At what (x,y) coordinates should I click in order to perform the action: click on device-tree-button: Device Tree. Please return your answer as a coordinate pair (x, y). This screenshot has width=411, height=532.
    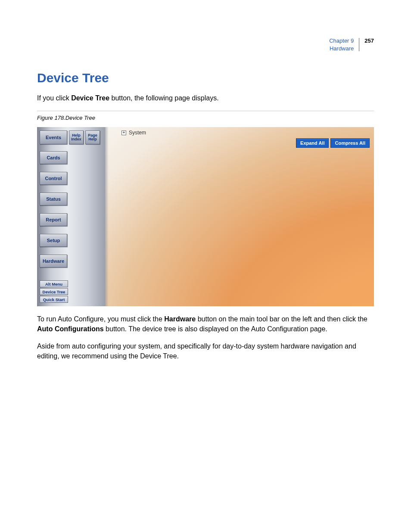
    Looking at the image, I should click on (54, 292).